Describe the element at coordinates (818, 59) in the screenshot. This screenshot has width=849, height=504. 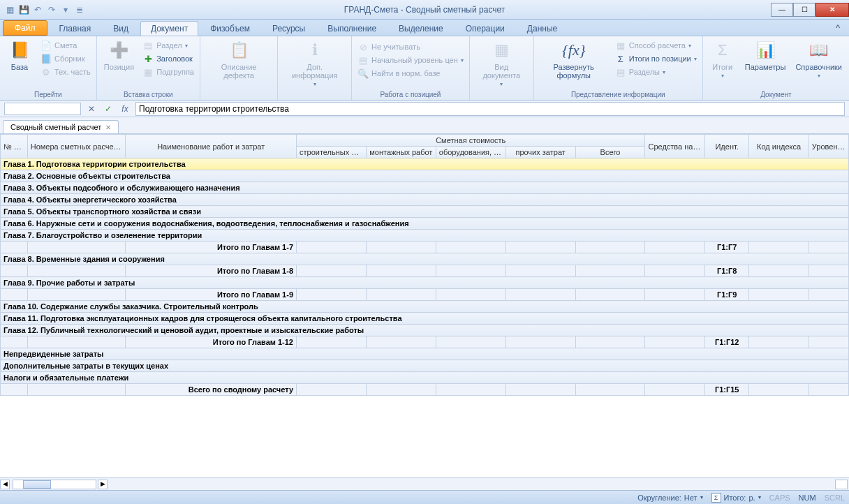
I see `handbooks-button: 📖Справочники` at that location.